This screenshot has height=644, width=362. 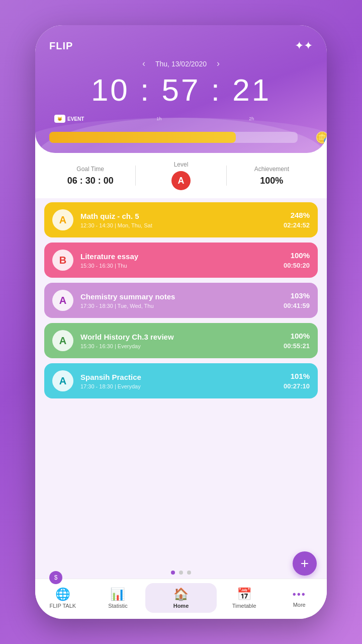 I want to click on card-percent-4: 100%, so click(x=297, y=336).